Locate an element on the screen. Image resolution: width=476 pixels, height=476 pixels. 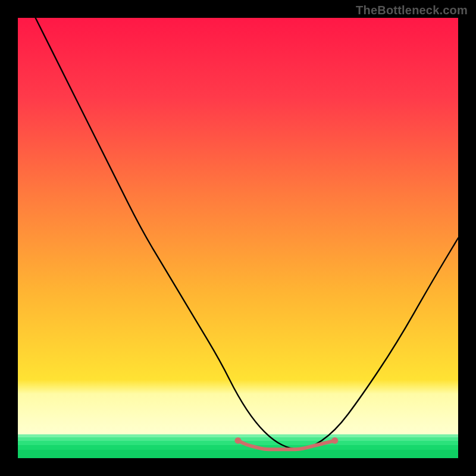
pale-band is located at coordinates (238, 408).